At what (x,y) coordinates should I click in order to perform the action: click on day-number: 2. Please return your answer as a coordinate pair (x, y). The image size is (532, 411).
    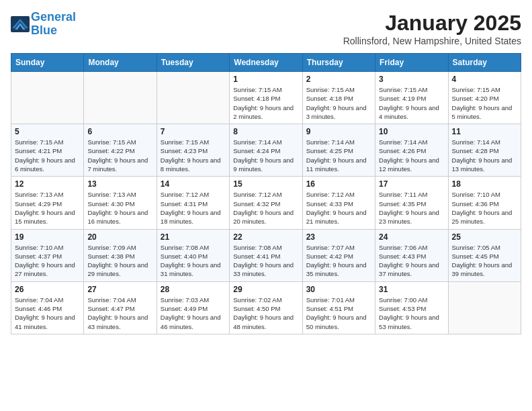
    Looking at the image, I should click on (339, 79).